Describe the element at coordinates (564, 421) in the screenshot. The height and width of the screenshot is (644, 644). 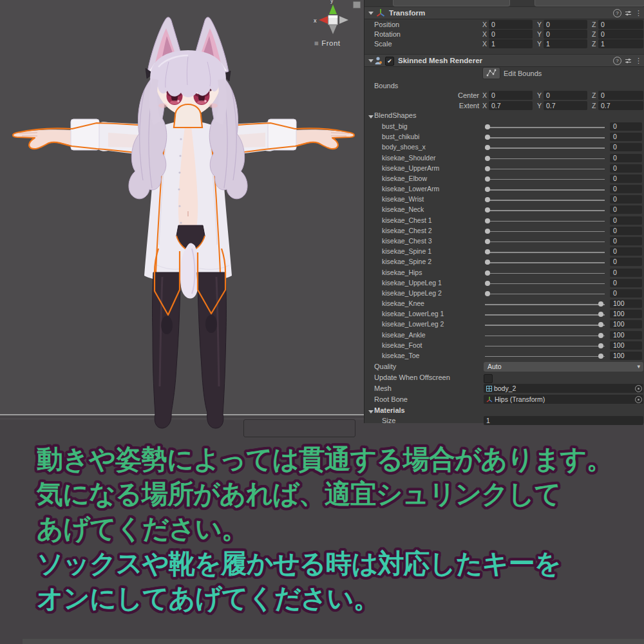
I see `materials-size-field: 1` at that location.